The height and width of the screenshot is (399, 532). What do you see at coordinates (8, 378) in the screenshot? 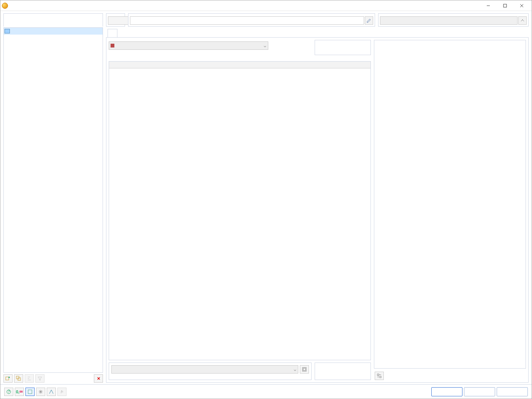
I see `new-item-button` at bounding box center [8, 378].